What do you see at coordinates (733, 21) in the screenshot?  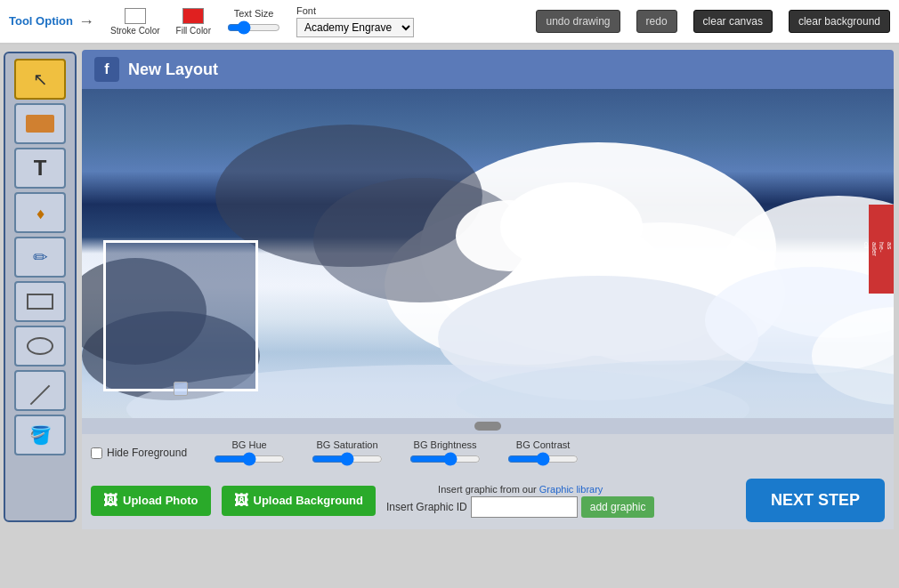 I see `clear-canvas-button: clear canvas` at bounding box center [733, 21].